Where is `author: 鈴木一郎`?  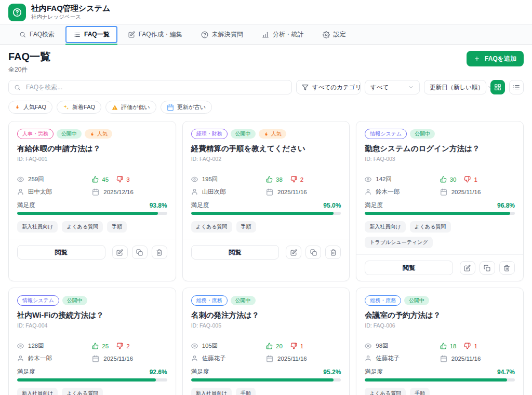 author: 鈴木一郎 is located at coordinates (55, 358).